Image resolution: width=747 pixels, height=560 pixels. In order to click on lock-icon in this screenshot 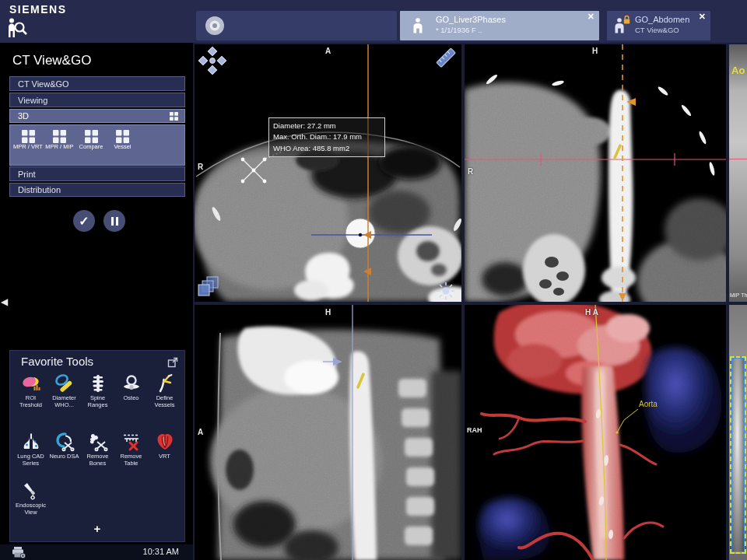, I will do `click(627, 20)`.